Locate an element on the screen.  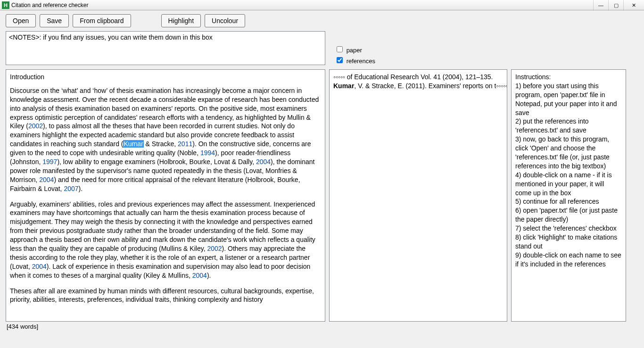
app-icon: H is located at coordinates (6, 5).